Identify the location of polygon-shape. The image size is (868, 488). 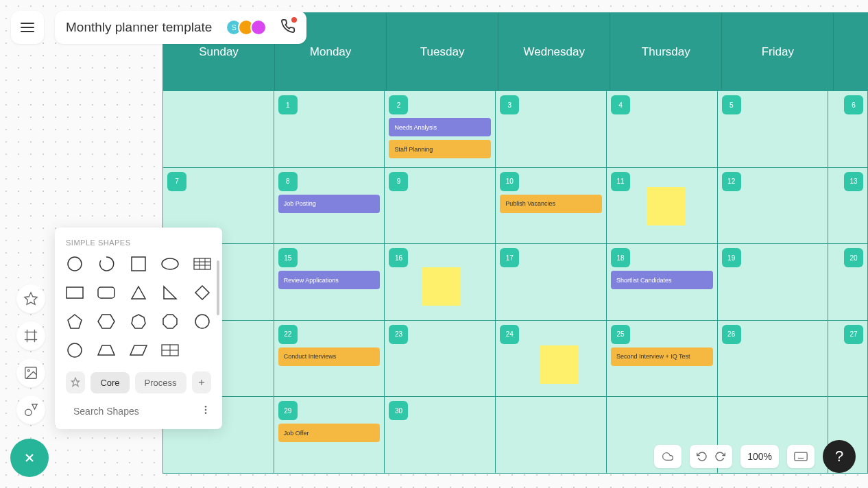
(202, 321).